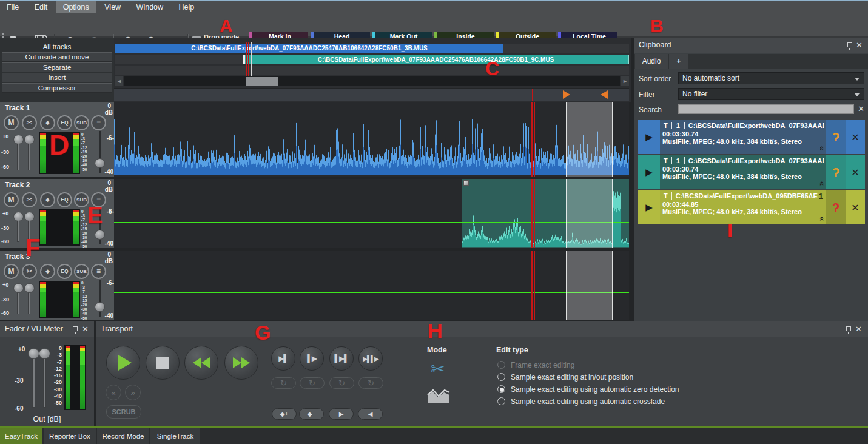 The height and width of the screenshot is (444, 868). What do you see at coordinates (57, 57) in the screenshot?
I see `button-cut-inside-and-move: Cut inside and move` at bounding box center [57, 57].